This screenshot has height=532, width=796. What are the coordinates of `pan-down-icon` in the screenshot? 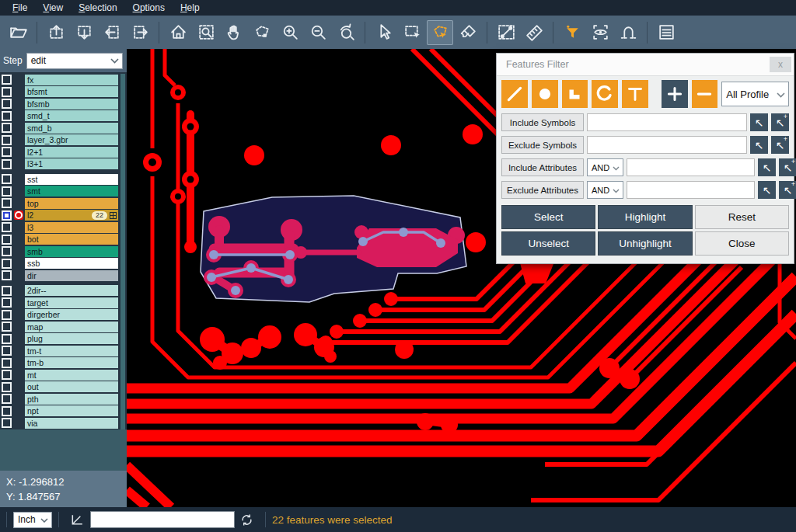 It's located at (84, 33).